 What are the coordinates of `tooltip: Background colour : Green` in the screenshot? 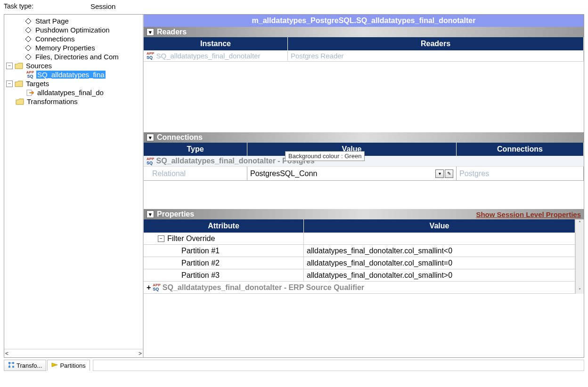 It's located at (325, 156).